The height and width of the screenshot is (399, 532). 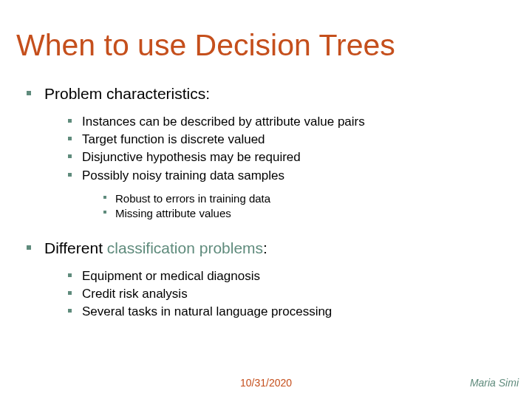 I want to click on section1-heading-text: Problem characteristics:, so click(x=127, y=93).